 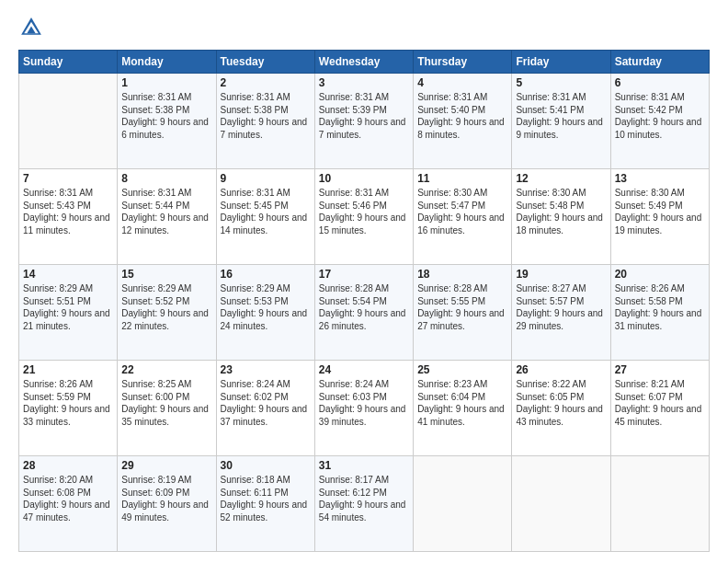 What do you see at coordinates (660, 313) in the screenshot?
I see `calendar-cell: 20Sunrise: 8:26 AMSunset: 5:58 PMDayligh…` at bounding box center [660, 313].